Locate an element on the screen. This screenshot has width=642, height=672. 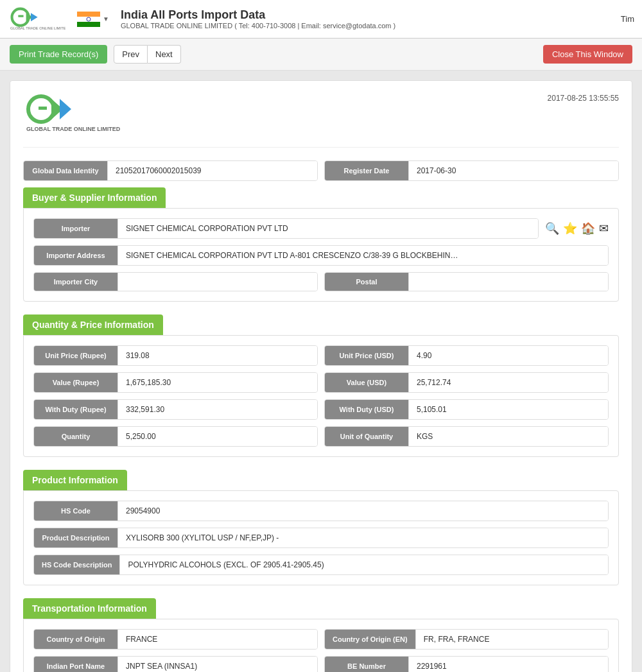
search-icon: 🔍 is located at coordinates (552, 228).